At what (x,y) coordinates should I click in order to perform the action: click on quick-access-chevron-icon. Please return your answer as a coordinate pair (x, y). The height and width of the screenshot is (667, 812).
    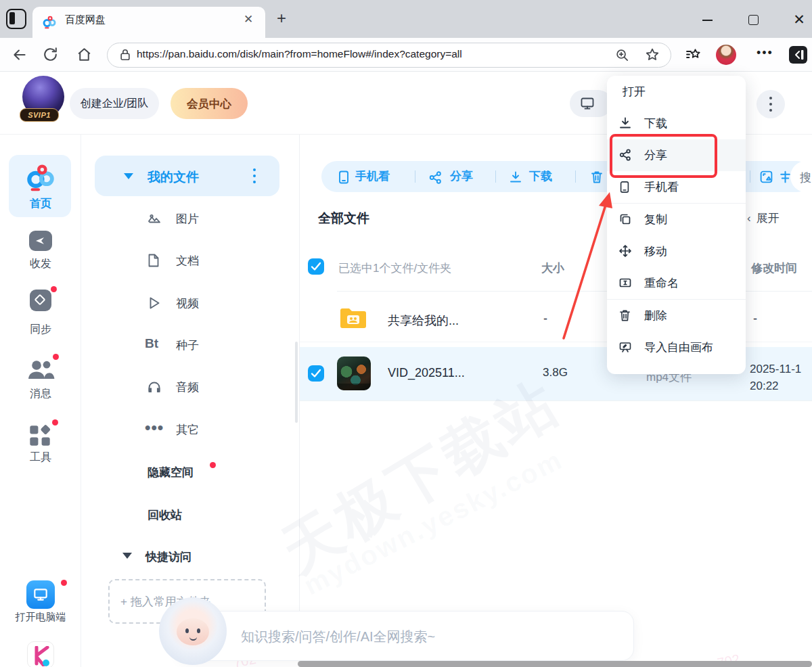
    Looking at the image, I should click on (127, 556).